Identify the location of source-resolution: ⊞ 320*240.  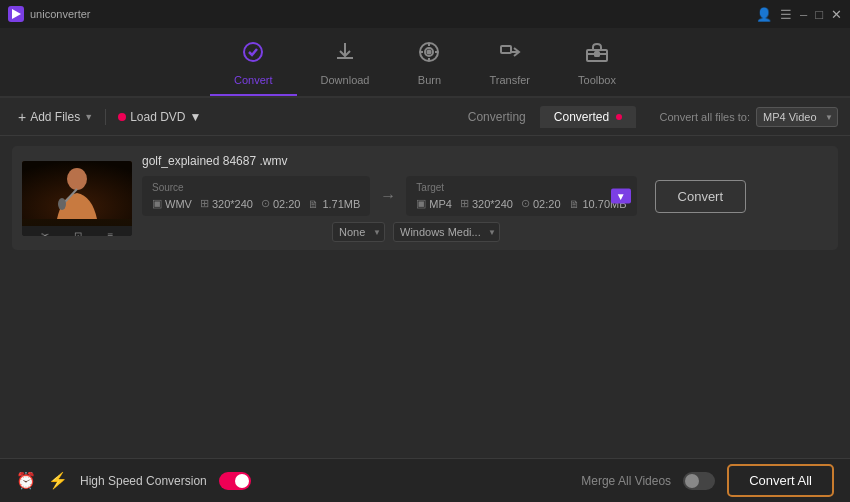
(226, 204).